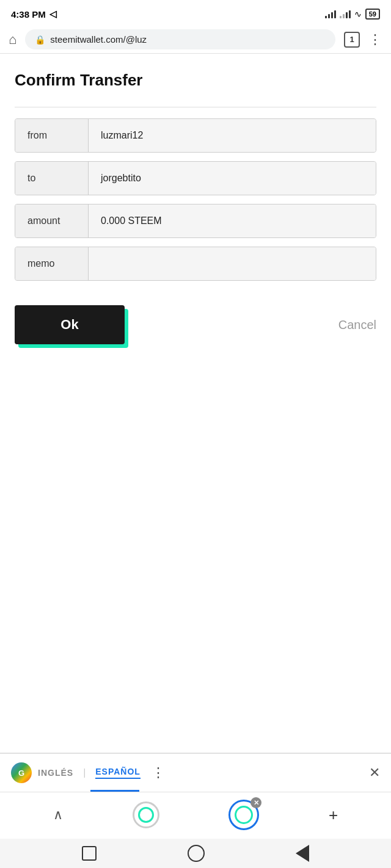  What do you see at coordinates (12, 40) in the screenshot?
I see `home-button: ⌂` at bounding box center [12, 40].